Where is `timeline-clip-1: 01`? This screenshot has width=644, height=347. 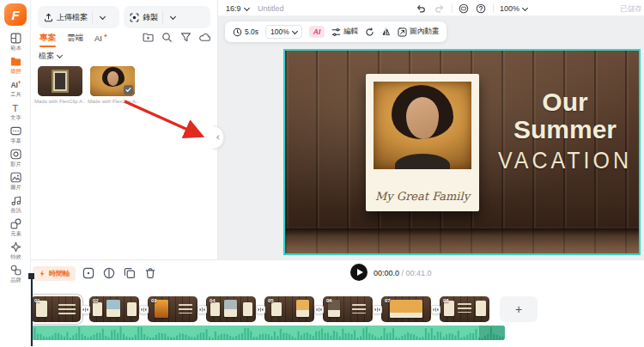
timeline-clip-1: 01 is located at coordinates (56, 309).